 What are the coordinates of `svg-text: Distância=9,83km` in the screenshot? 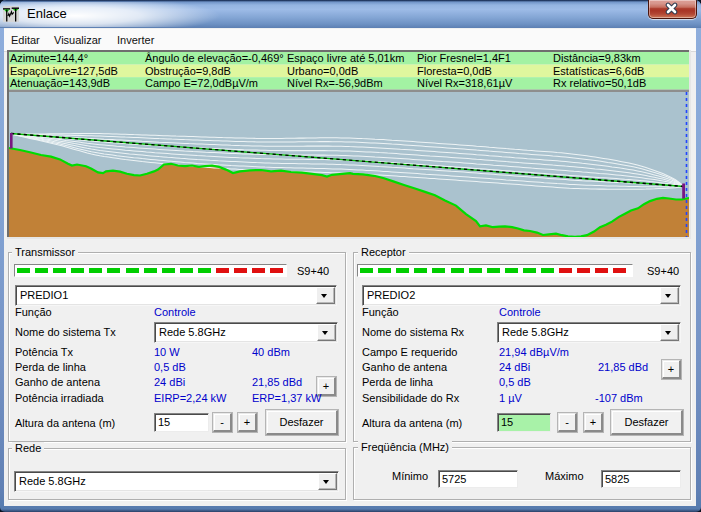 It's located at (597, 58).